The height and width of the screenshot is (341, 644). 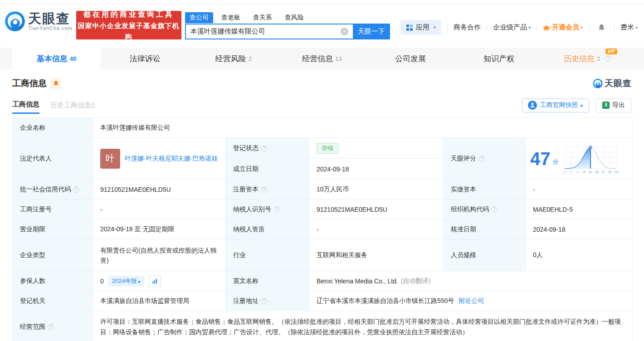 I want to click on subtab-history-business-info: 历史工商信息0, so click(x=73, y=105).